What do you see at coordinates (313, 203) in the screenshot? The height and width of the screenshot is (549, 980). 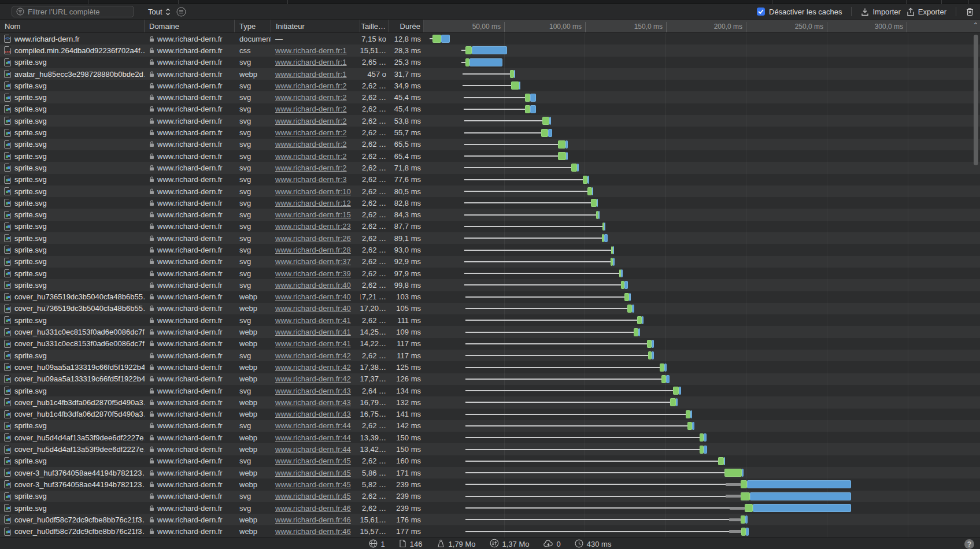 I see `initiator-link: www.richard-dern.fr:12` at bounding box center [313, 203].